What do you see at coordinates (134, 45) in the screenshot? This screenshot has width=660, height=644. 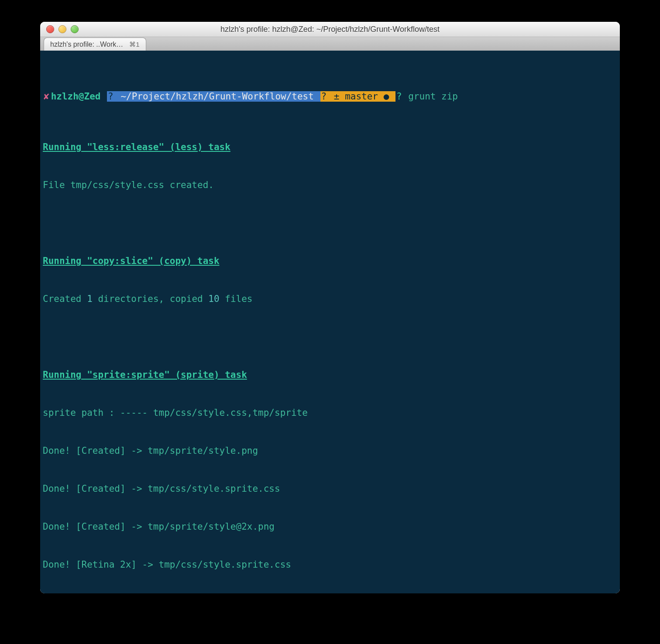 I see `tab-shortcut: ⌘1` at bounding box center [134, 45].